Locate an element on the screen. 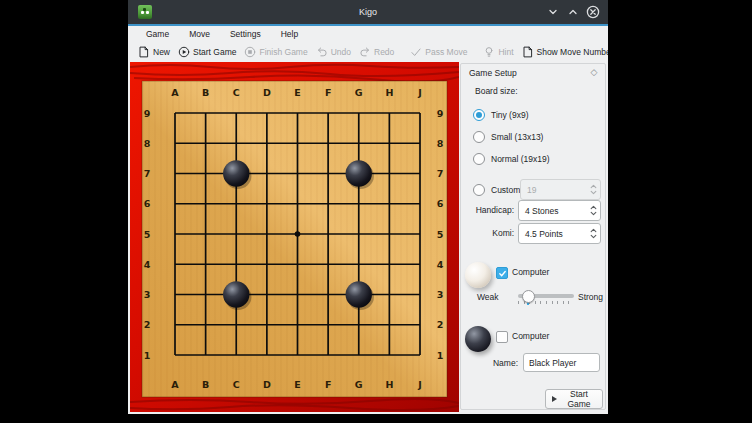 Image resolution: width=752 pixels, height=423 pixels. minimize-button is located at coordinates (553, 12).